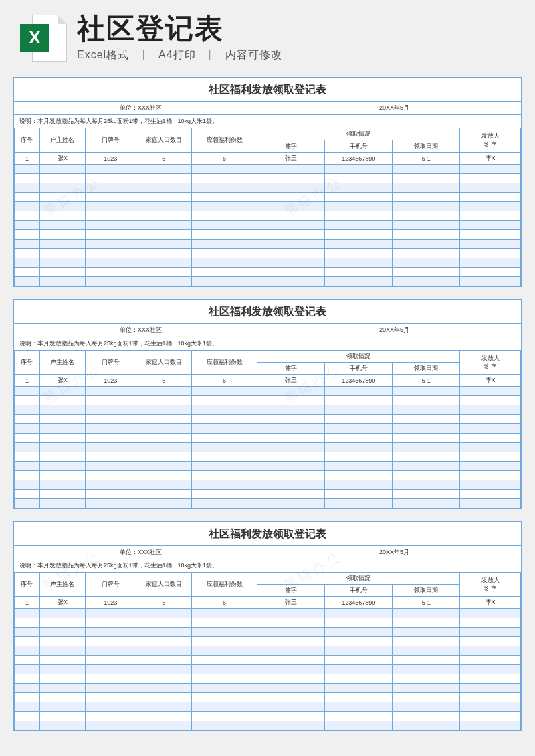  What do you see at coordinates (268, 35) in the screenshot?
I see `page-header: X 社区登记表 Excel格式 丨 A4打印 丨 内容可修改` at bounding box center [268, 35].